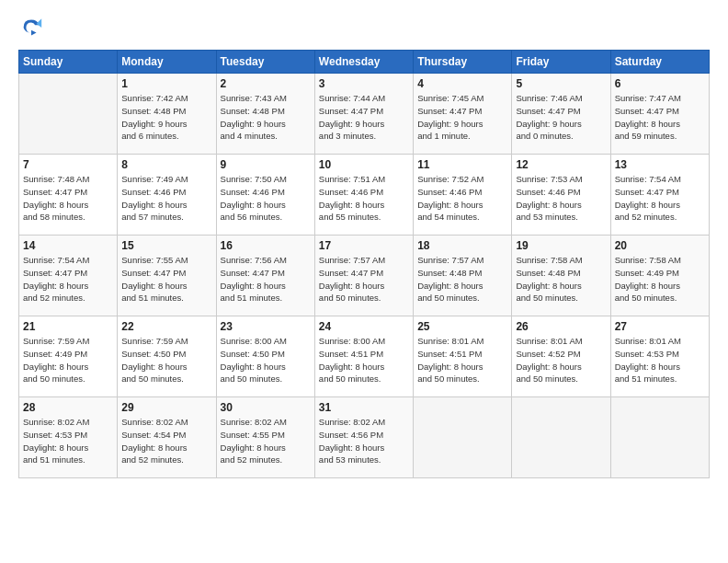 This screenshot has height=563, width=728. I want to click on day-info: Sunrise: 7:56 AM Sunset: 4:47 PM Dayligh…, so click(266, 280).